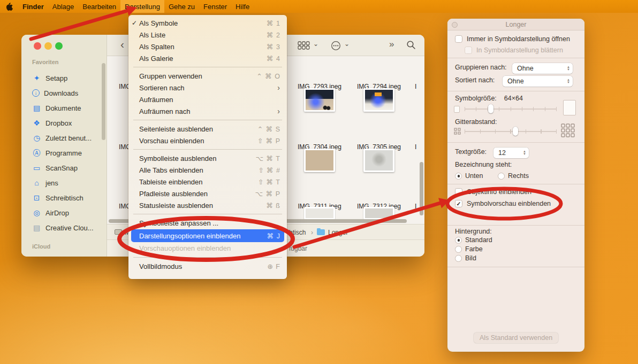 The height and width of the screenshot is (364, 638). What do you see at coordinates (37, 46) in the screenshot?
I see `close-button` at bounding box center [37, 46].